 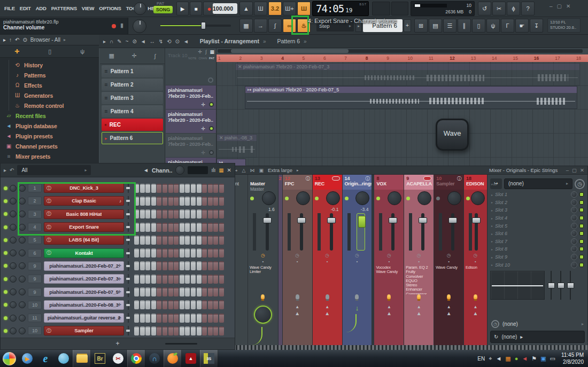 I want to click on menu-item: PATTERNS, so click(x=64, y=9).